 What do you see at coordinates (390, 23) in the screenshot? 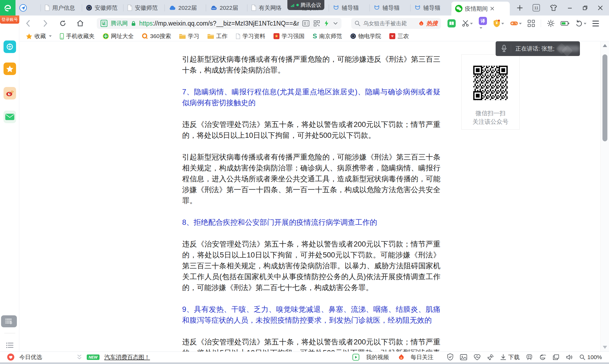
I see `search-suggestion: 乌女狙击手被击毙` at bounding box center [390, 23].